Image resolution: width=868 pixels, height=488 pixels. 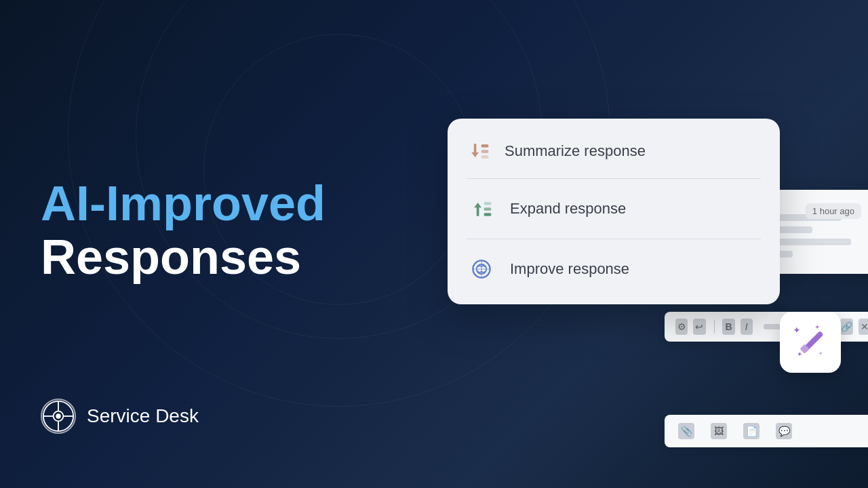 What do you see at coordinates (747, 327) in the screenshot?
I see `toolbar-icon-italic: I` at bounding box center [747, 327].